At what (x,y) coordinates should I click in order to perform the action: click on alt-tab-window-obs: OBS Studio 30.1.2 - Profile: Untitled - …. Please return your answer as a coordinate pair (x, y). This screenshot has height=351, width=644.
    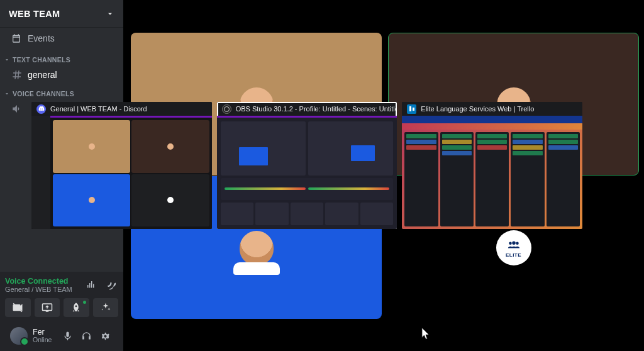
    Looking at the image, I should click on (307, 165).